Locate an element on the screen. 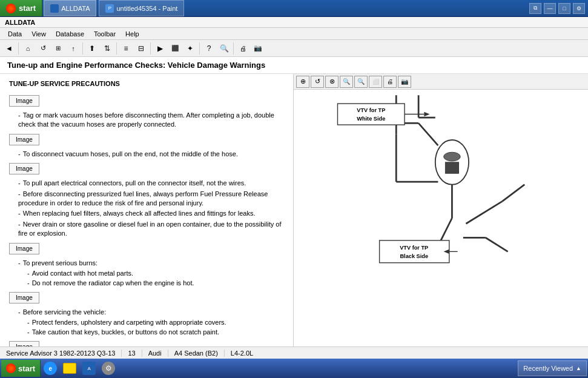 The width and height of the screenshot is (588, 378). tb-search: 🔍 is located at coordinates (224, 48).